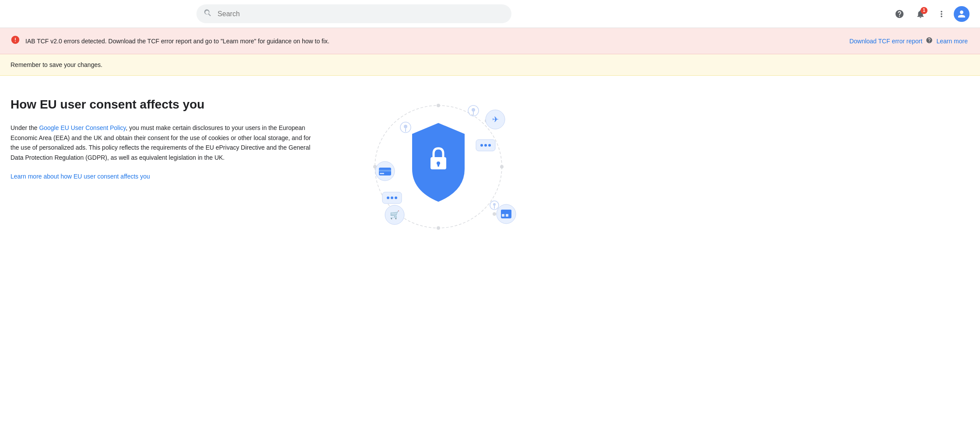 The image size is (980, 421). What do you see at coordinates (430, 167) in the screenshot?
I see `eu-consent-illustration: ✈ 🛒` at bounding box center [430, 167].